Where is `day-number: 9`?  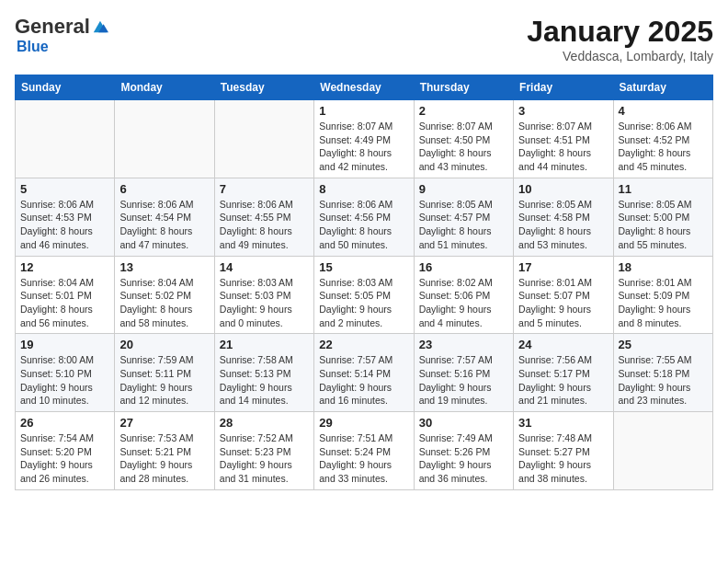
day-number: 9 is located at coordinates (463, 190).